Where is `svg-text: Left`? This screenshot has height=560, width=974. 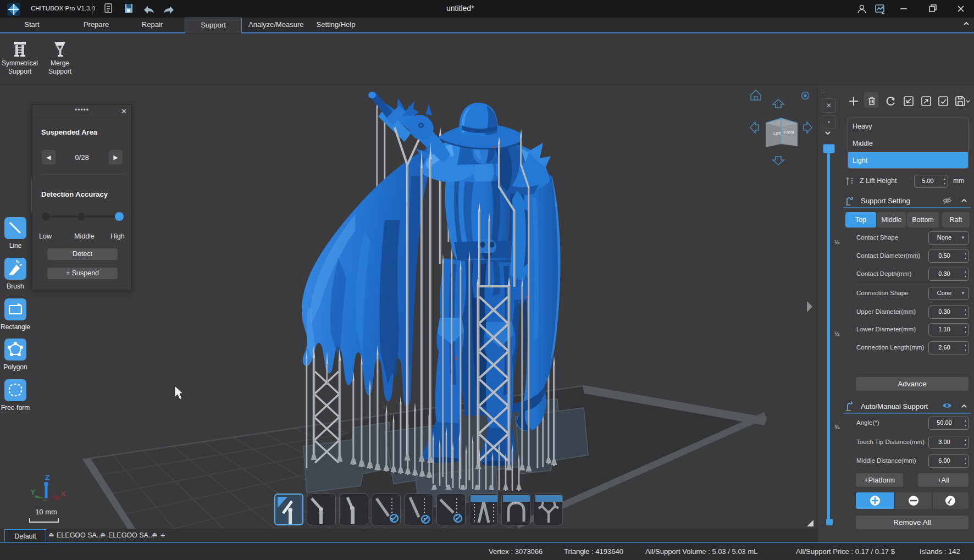
svg-text: Left is located at coordinates (777, 133).